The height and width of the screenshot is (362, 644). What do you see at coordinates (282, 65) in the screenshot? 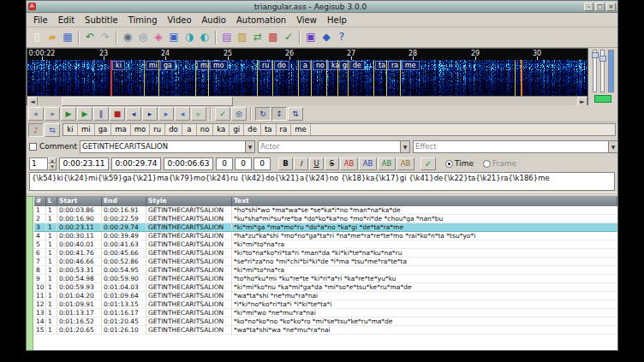
I see `karaoke-syllable-label: do` at bounding box center [282, 65].